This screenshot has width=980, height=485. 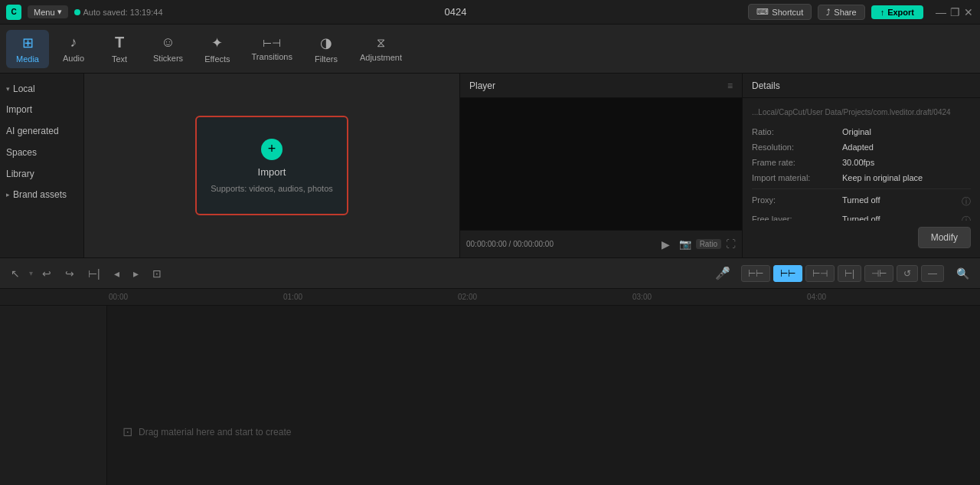 What do you see at coordinates (907, 274) in the screenshot?
I see `timeline-tool-6: ↺` at bounding box center [907, 274].